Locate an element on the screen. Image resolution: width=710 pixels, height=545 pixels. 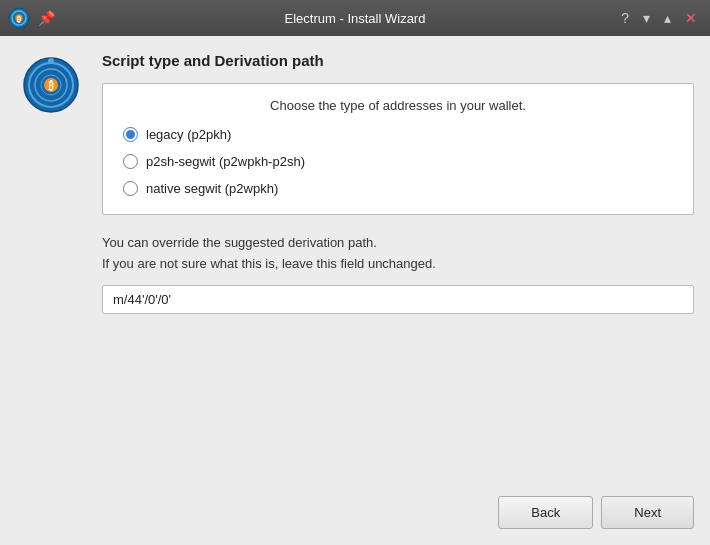
electrum-logo: ₿ is located at coordinates (51, 85).